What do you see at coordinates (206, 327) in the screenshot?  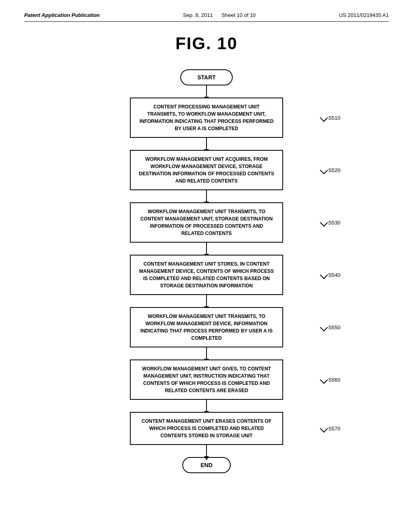 I see `step-row-s550: WORKFLOW MANAGEMENT UNIT TRANSMITS, TO W…` at bounding box center [206, 327].